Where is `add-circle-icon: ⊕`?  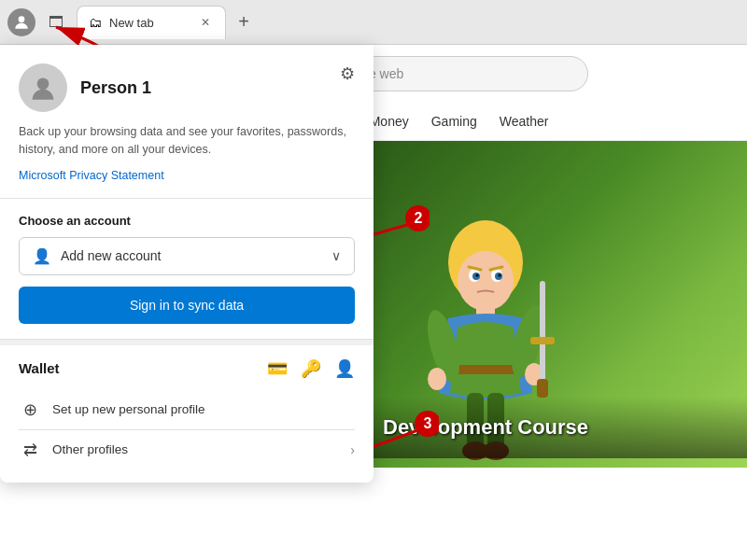 add-circle-icon: ⊕ is located at coordinates (30, 410).